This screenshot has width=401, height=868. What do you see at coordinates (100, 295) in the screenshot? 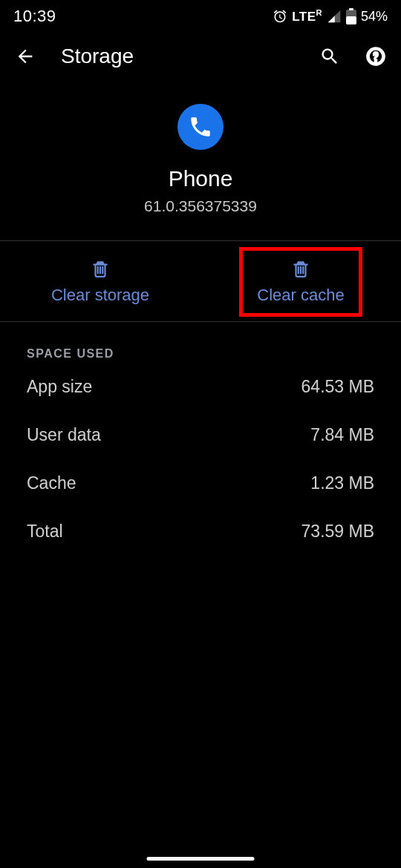
I see `clear-storage-label: Clear storage` at bounding box center [100, 295].